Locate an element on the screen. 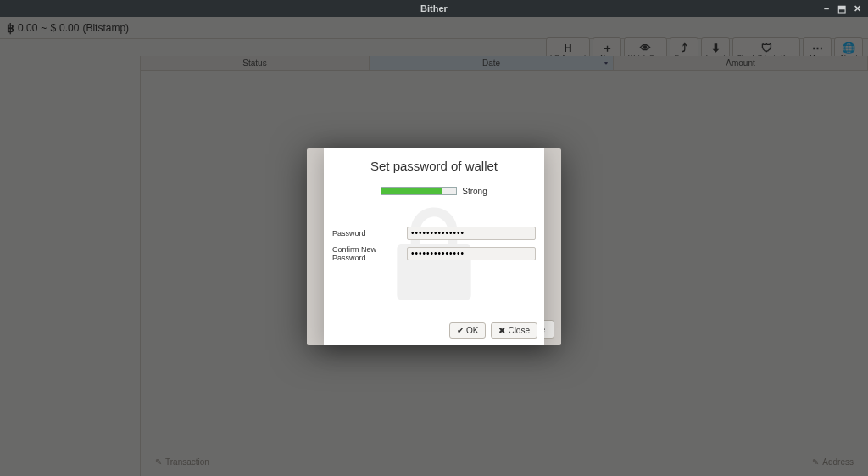 This screenshot has height=476, width=868. password-row: Password is located at coordinates (434, 233).